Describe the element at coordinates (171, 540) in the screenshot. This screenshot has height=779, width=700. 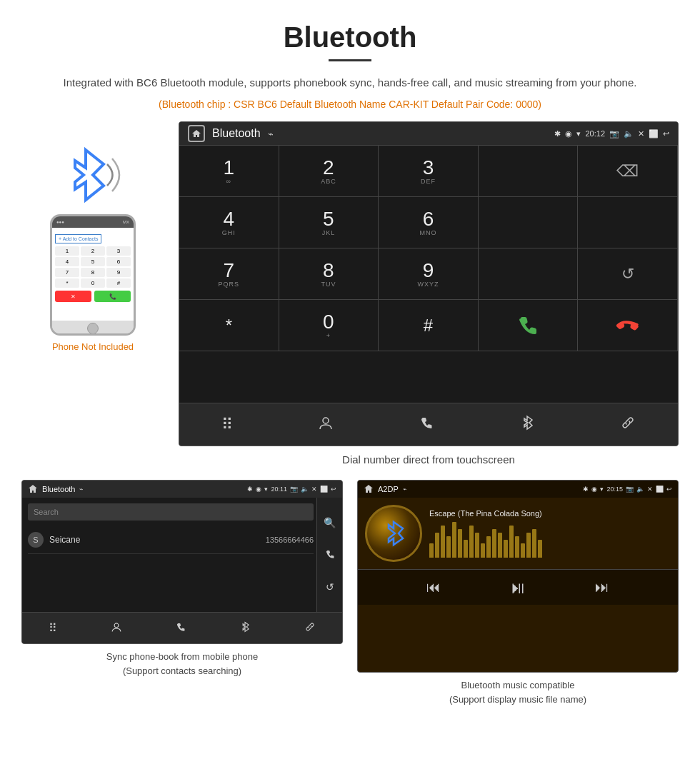
I see `contact-row-seicane: S Seicane 13566664466` at that location.